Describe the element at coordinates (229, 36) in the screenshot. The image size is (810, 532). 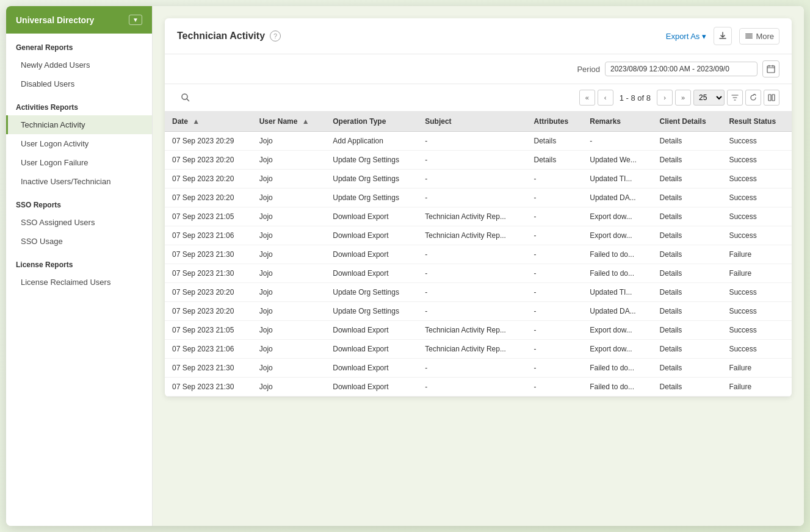
I see `report-title-area: Technician Activity ?` at that location.